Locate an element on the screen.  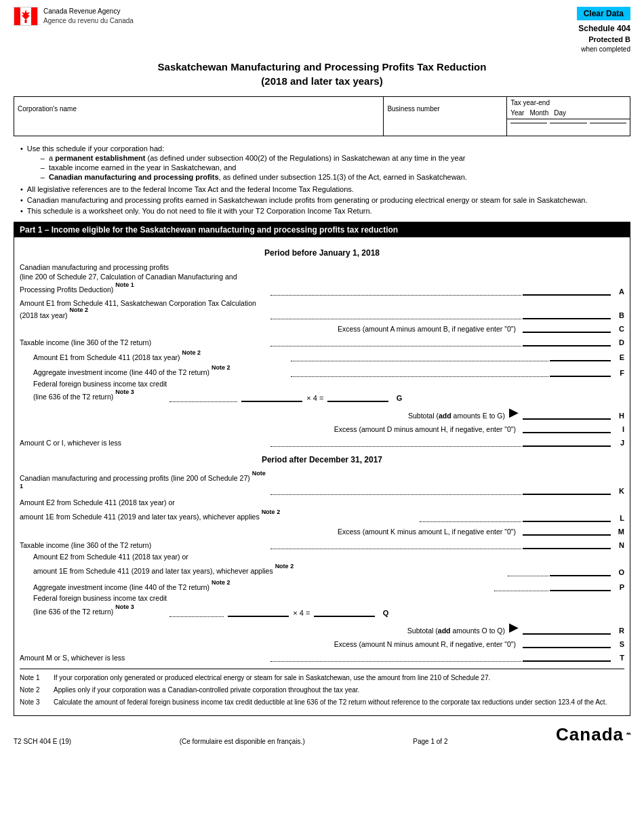
row-t-label: Amount M or S, whichever is less is located at coordinates (145, 658).